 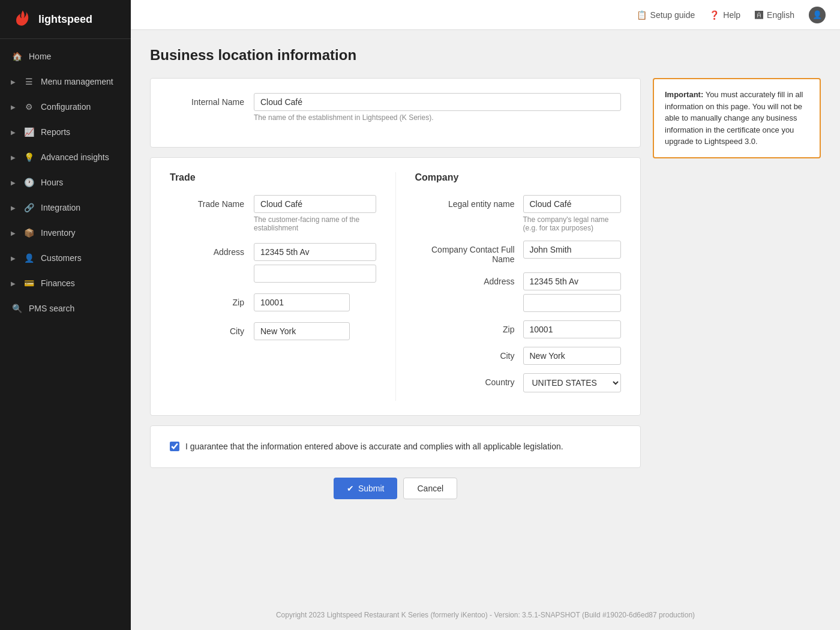 I want to click on setup-guide-label: Setup guide, so click(x=673, y=15).